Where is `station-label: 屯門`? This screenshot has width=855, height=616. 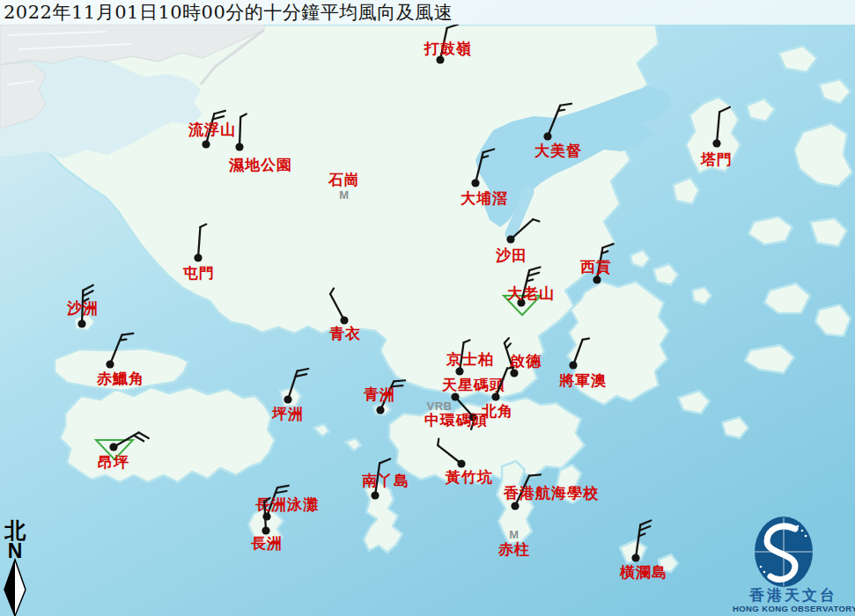
station-label: 屯門 is located at coordinates (199, 273).